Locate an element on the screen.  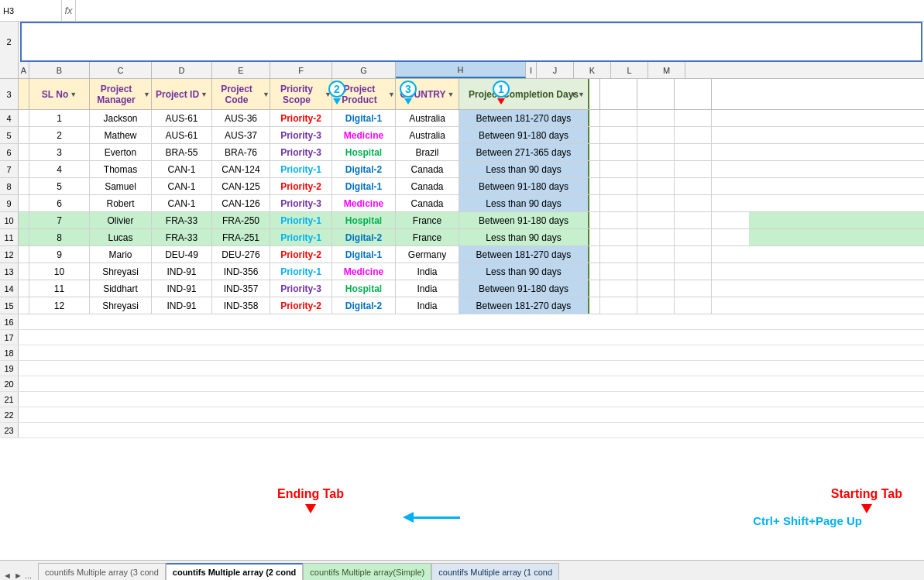
cell-country: India is located at coordinates (428, 305).